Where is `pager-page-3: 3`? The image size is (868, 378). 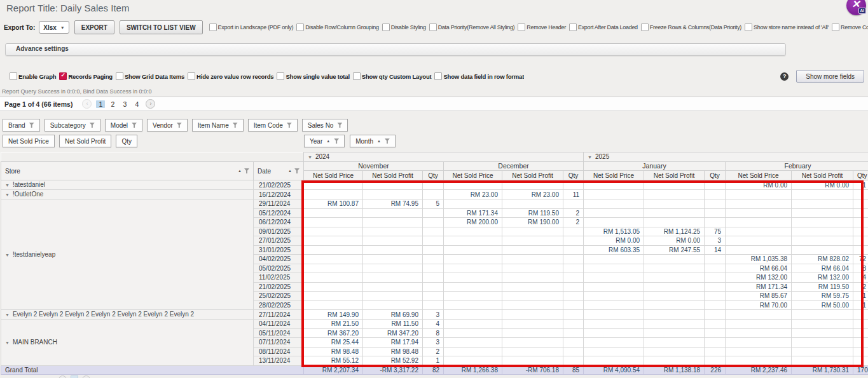
pager-page-3: 3 is located at coordinates (125, 104).